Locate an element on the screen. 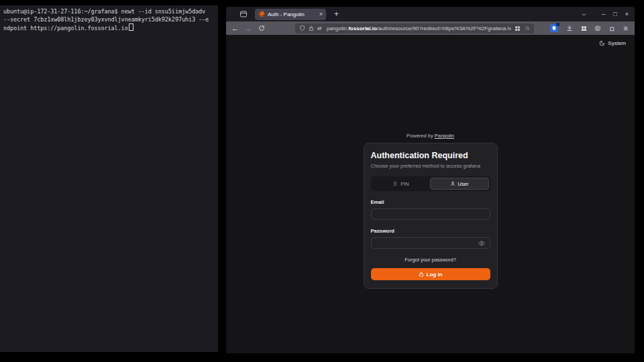 This screenshot has width=644, height=362. tab-user-label: User is located at coordinates (464, 184).